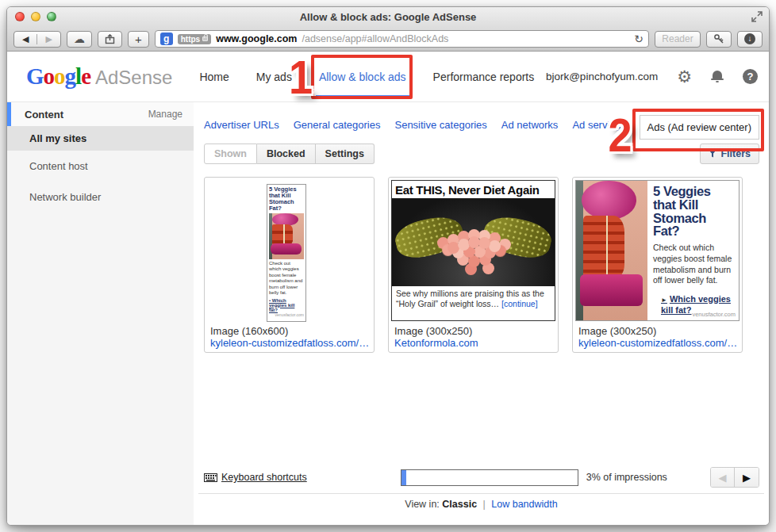  Describe the element at coordinates (713, 154) in the screenshot. I see `funnel-icon` at that location.